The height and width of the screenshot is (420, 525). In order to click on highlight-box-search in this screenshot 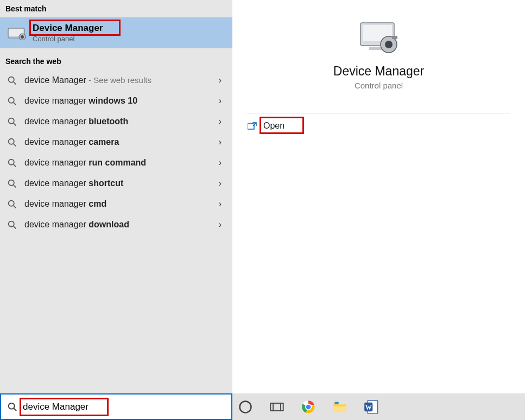, I will do `click(64, 407)`.